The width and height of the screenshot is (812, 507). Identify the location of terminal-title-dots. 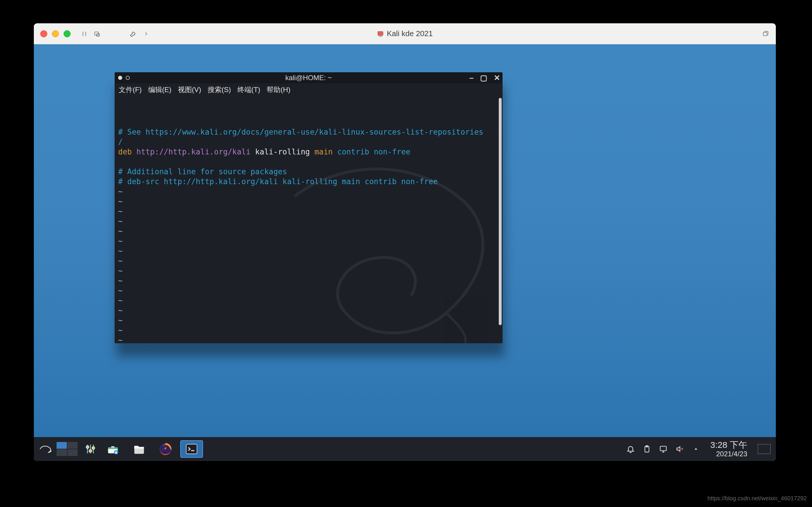
(122, 78).